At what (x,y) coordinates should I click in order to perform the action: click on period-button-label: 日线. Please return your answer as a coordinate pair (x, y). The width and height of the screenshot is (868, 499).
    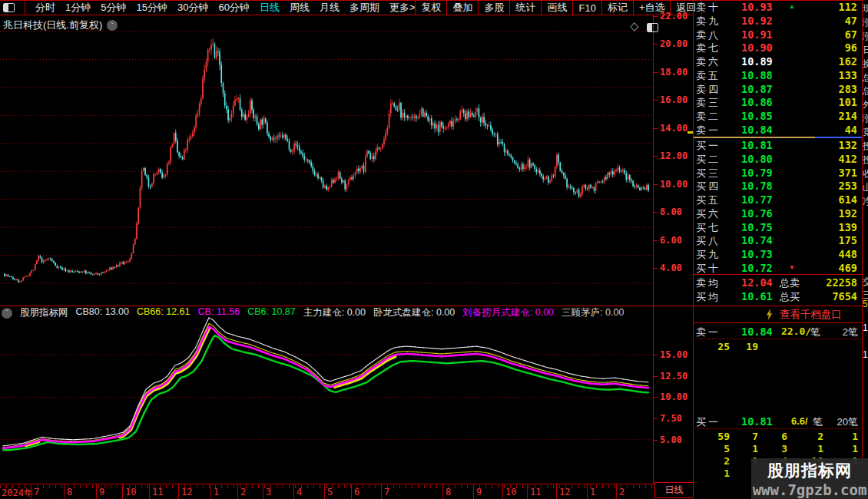
    Looking at the image, I should click on (674, 490).